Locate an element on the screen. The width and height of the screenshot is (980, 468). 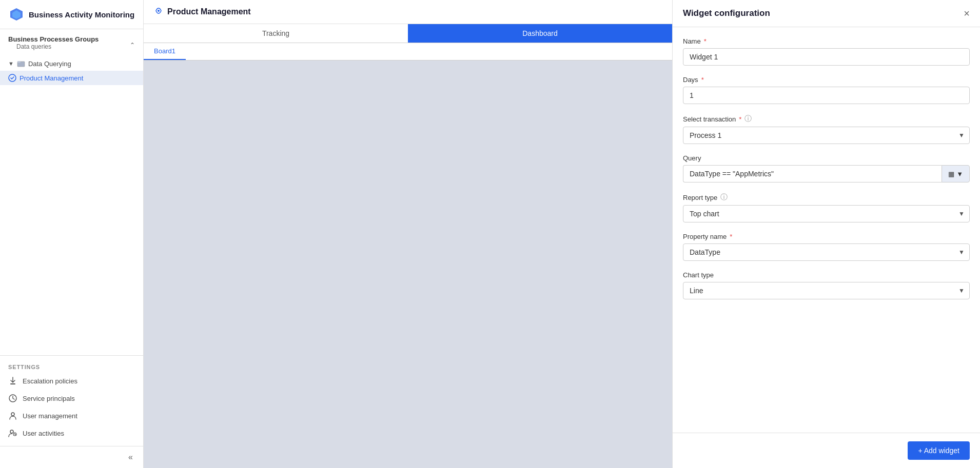
panel-footer: + Add widget is located at coordinates (826, 450).